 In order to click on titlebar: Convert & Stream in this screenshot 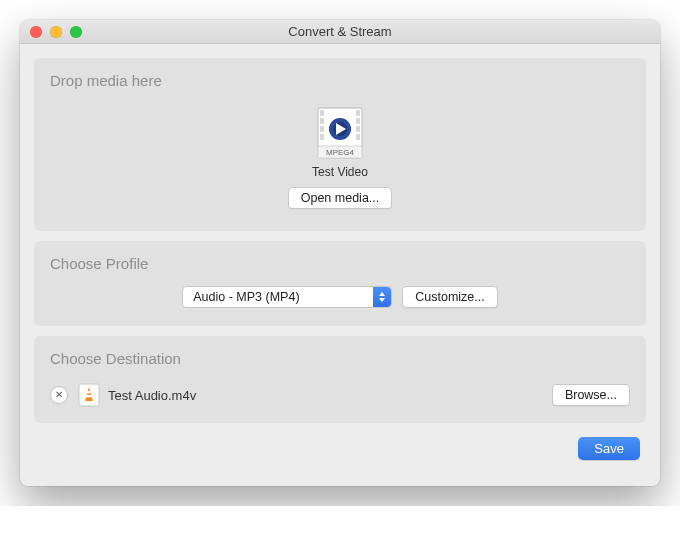, I will do `click(340, 32)`.